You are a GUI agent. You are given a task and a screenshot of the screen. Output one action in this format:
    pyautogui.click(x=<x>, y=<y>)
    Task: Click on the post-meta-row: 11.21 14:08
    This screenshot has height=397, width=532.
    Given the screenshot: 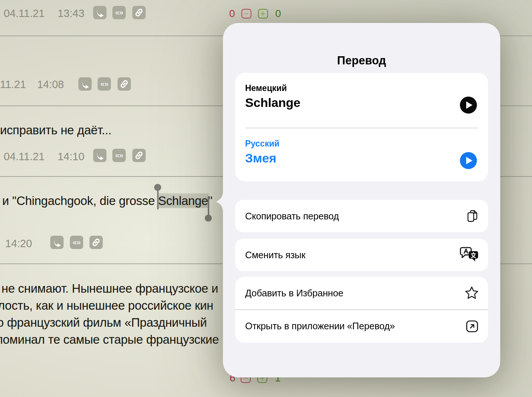 What is the action you would take?
    pyautogui.click(x=32, y=84)
    